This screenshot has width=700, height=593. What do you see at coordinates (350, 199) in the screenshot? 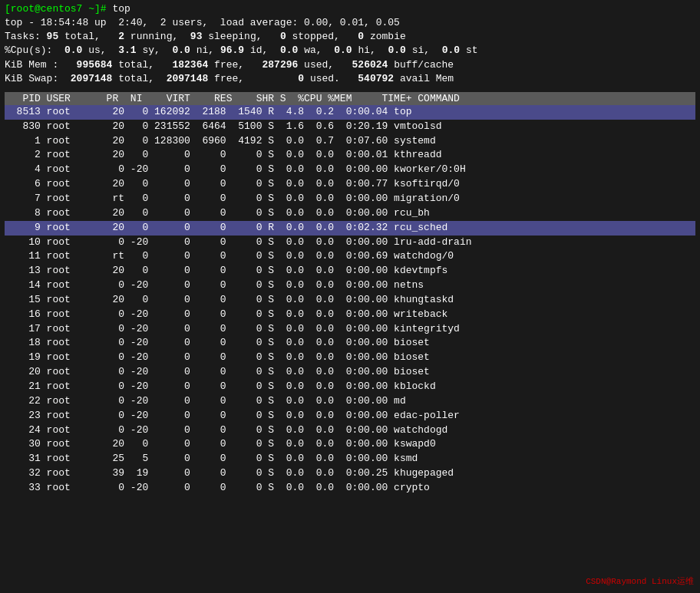
I see `table-row: 7 root rt 0 0 0 0 S 0.0 0.0 0:00.00 migr…` at bounding box center [350, 199].